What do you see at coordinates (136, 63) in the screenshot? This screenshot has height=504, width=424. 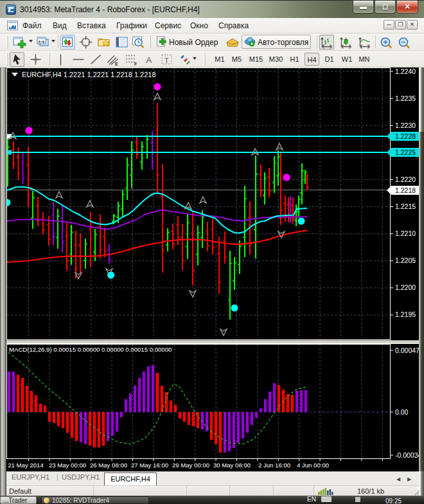 I see `svg-text: F` at bounding box center [136, 63].